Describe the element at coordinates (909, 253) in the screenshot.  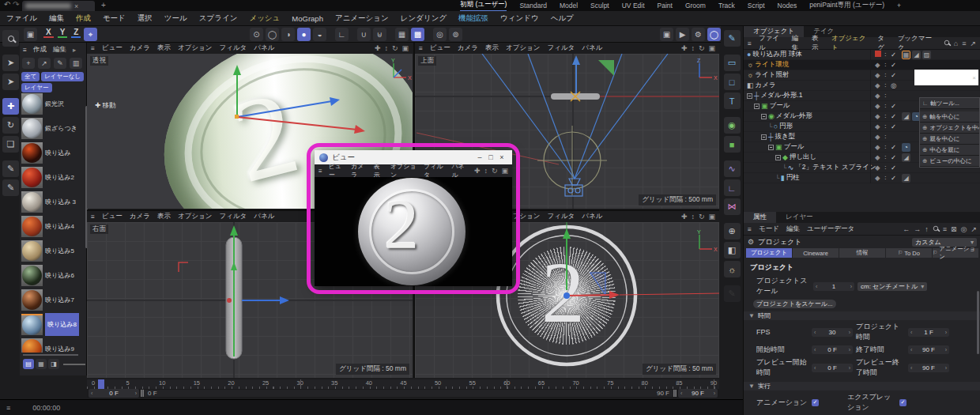
I see `section-tab-3: ⚐To Do` at that location.